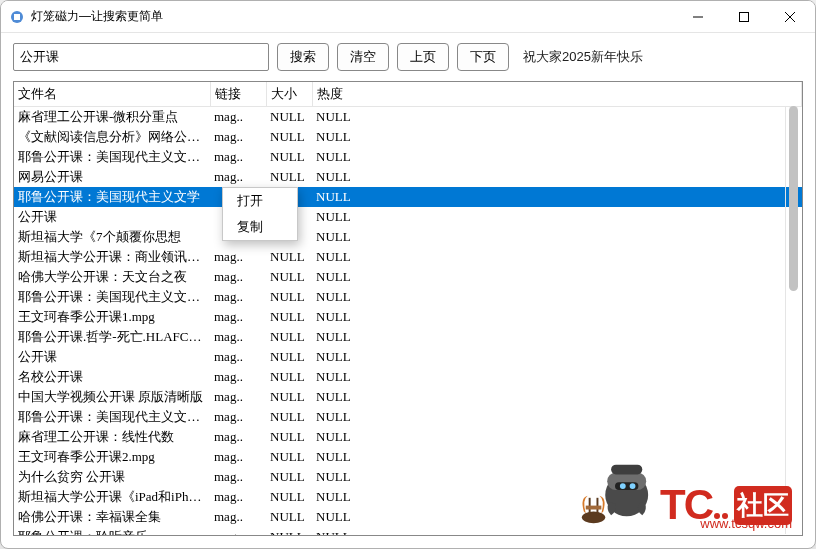 The width and height of the screenshot is (816, 549). Describe the element at coordinates (408, 57) in the screenshot. I see `toolbar: 搜索 清空 上页 下页 祝大家2025新年快乐` at that location.